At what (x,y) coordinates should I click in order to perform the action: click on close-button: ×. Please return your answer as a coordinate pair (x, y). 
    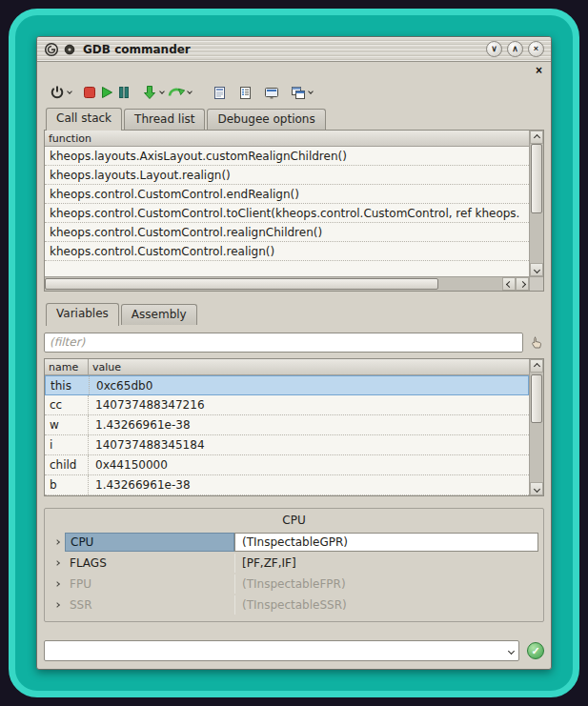
    Looking at the image, I should click on (536, 50).